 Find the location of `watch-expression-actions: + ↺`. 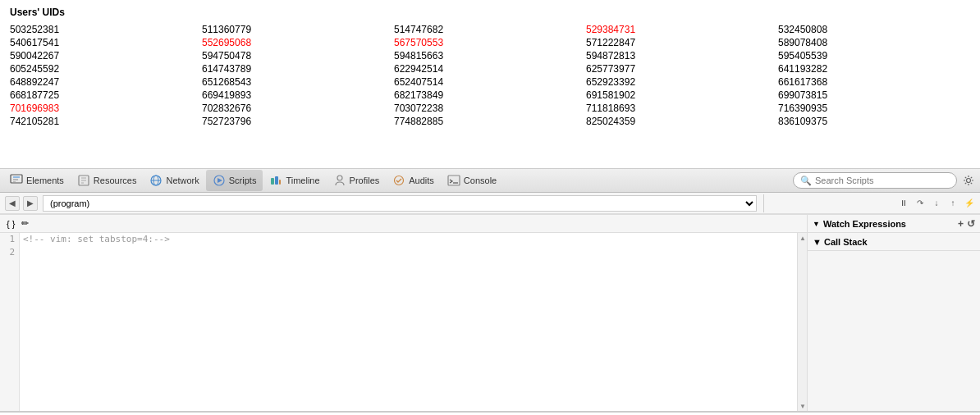

watch-expression-actions: + ↺ is located at coordinates (967, 224).